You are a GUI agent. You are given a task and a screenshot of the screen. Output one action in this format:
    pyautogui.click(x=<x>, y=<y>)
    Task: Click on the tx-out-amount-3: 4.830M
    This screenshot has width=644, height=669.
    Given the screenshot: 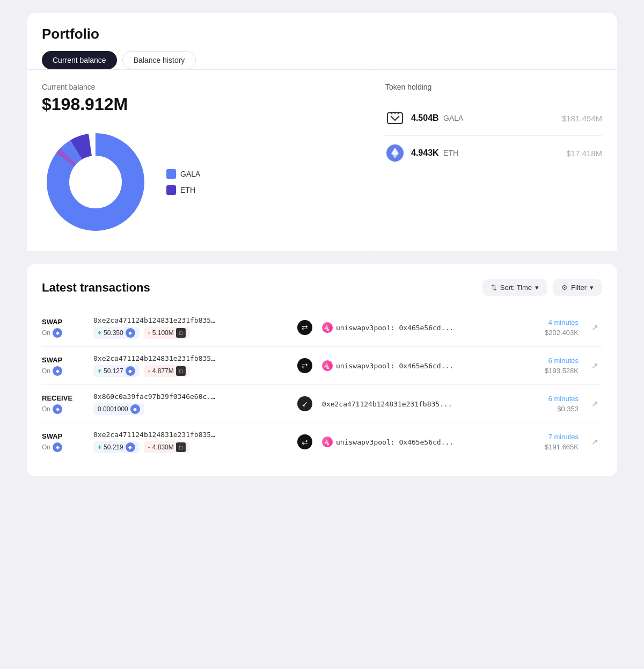 What is the action you would take?
    pyautogui.click(x=163, y=447)
    